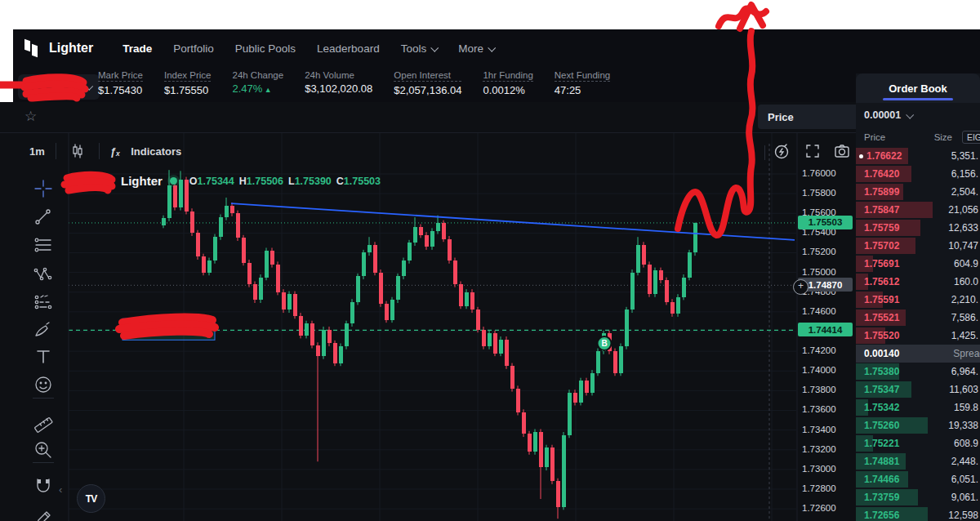 Image resolution: width=980 pixels, height=521 pixels. Describe the element at coordinates (582, 90) in the screenshot. I see `stat-value: 47:25` at that location.